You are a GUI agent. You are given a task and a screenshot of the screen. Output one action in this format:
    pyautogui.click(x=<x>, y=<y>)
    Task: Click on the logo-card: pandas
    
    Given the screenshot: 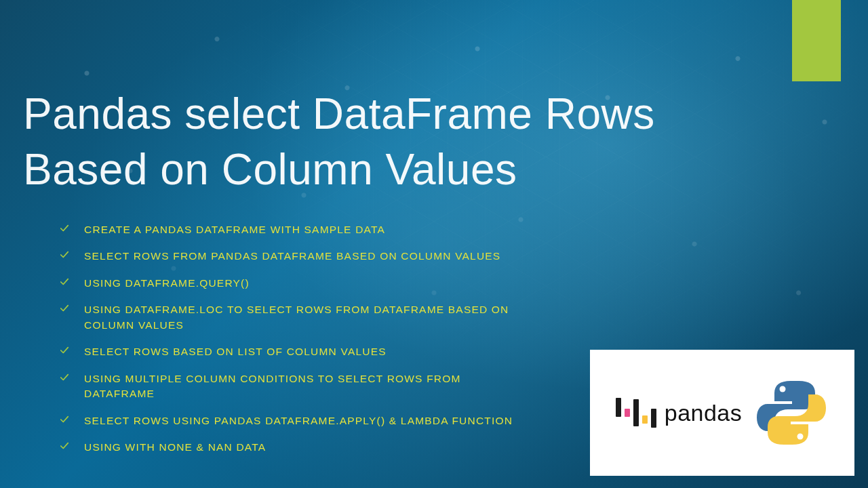 What is the action you would take?
    pyautogui.click(x=722, y=413)
    